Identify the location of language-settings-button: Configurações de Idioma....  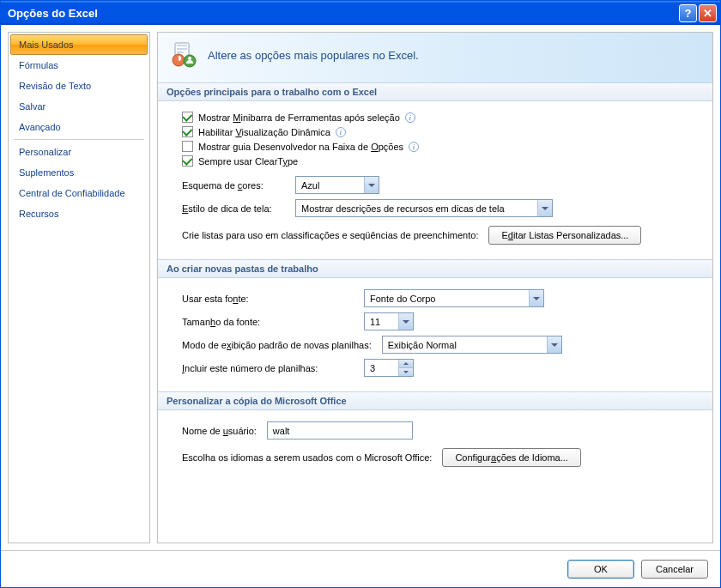
(512, 458).